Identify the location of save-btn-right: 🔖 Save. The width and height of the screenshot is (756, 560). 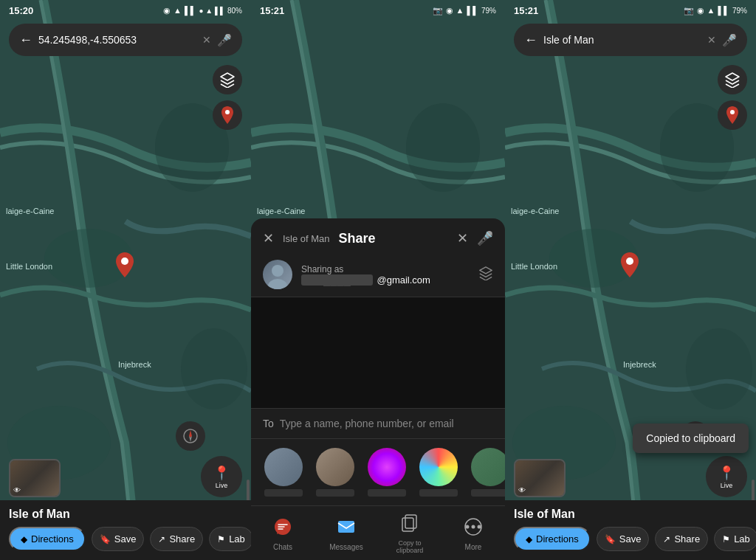
(623, 539).